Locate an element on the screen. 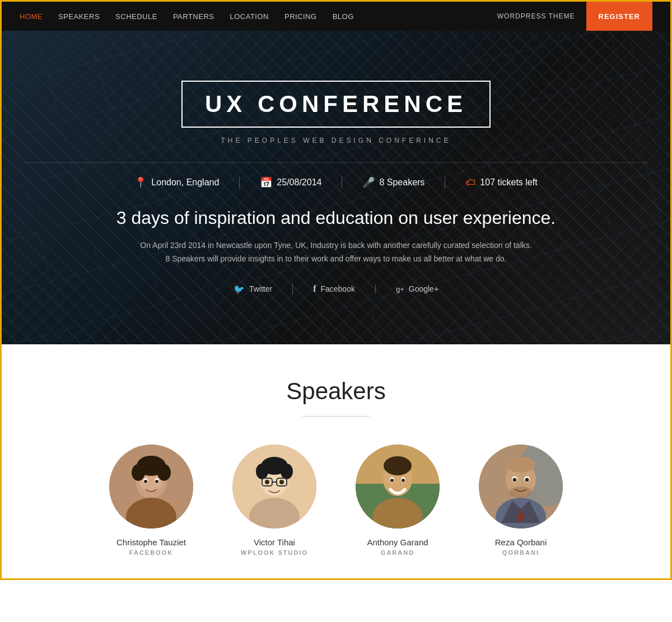 Image resolution: width=672 pixels, height=622 pixels. speaker-company: WPLOOK STUDIO is located at coordinates (274, 553).